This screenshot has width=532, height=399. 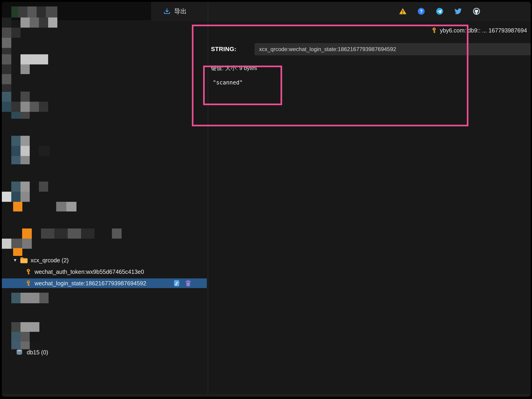 I want to click on export-button: 导出, so click(x=175, y=11).